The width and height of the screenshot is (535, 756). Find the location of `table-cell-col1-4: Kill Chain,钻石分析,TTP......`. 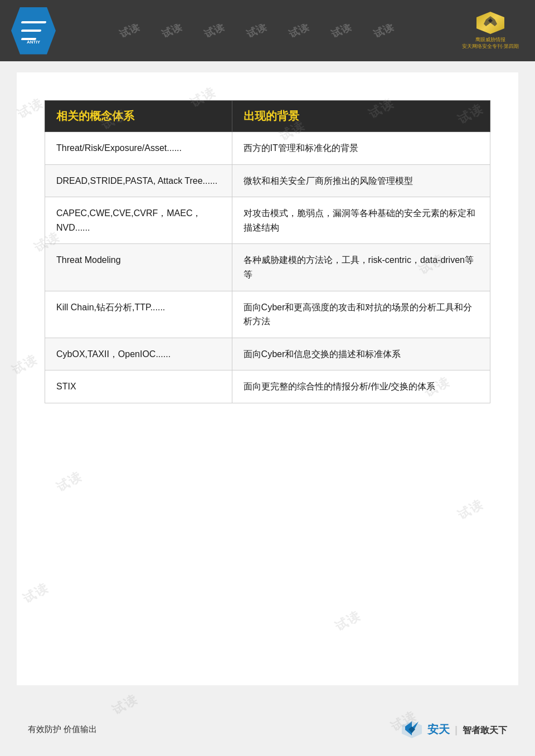

table-cell-col1-4: Kill Chain,钻石分析,TTP...... is located at coordinates (139, 314).